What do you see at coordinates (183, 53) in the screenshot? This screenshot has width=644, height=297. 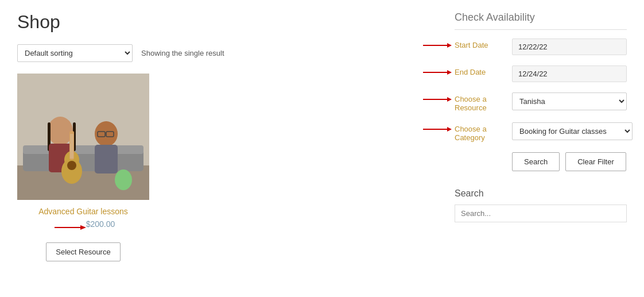 I see `result-count: Showing the single result` at bounding box center [183, 53].